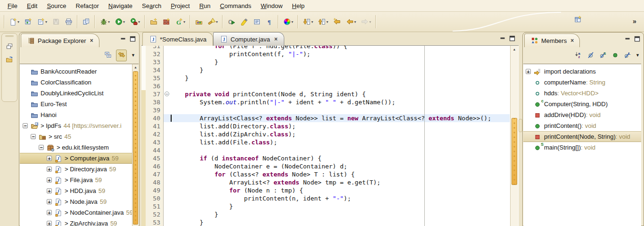 This screenshot has width=644, height=226. I want to click on menu-navigate: Navigate, so click(121, 6).